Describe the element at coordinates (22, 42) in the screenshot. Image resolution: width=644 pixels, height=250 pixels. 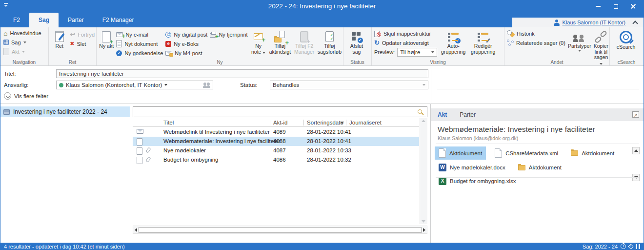
I see `sag-menu-button: Sag` at that location.